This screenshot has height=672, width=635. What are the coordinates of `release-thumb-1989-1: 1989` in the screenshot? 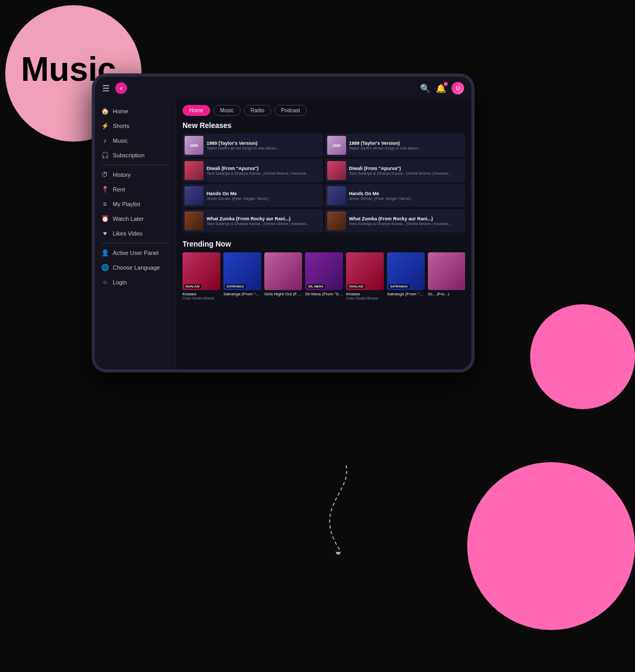 It's located at (194, 145).